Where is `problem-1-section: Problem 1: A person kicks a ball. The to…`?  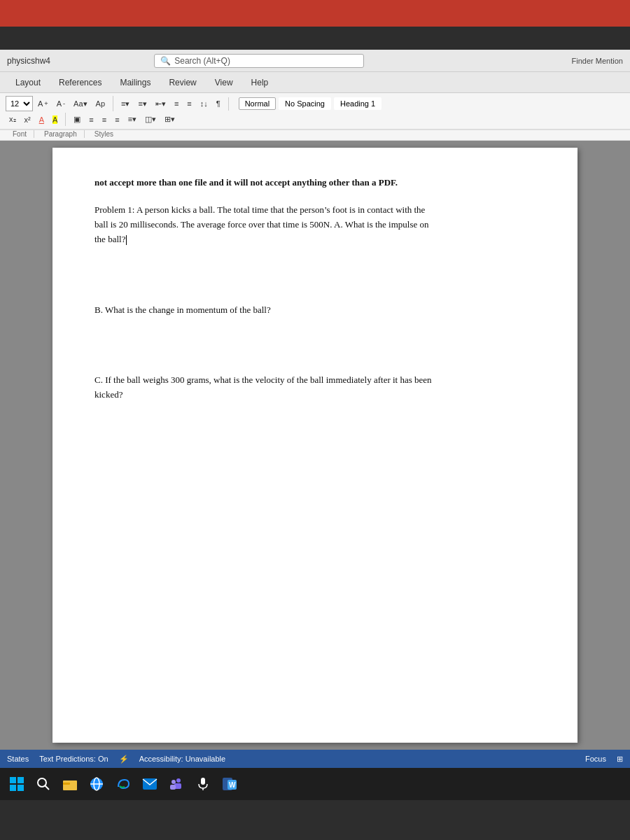 problem-1-section: Problem 1: A person kicks a ball. The to… is located at coordinates (315, 225).